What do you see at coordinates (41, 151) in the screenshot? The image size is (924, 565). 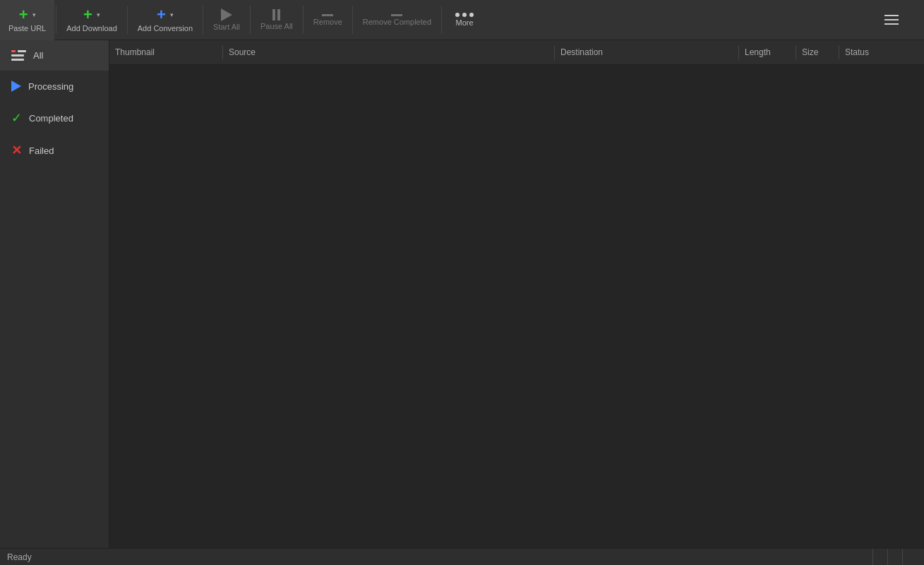 I see `sidebar-failed-label: Failed` at bounding box center [41, 151].